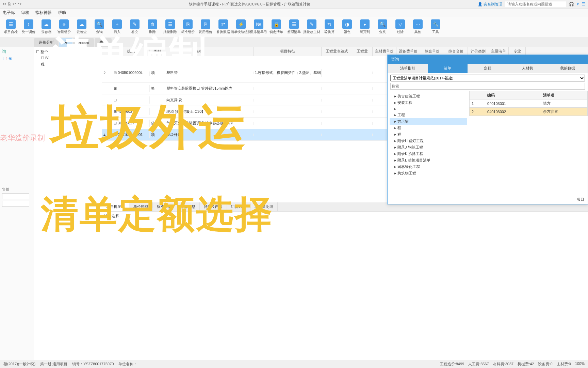 The image size is (588, 368). What do you see at coordinates (131, 51) in the screenshot?
I see `column-header: 编码` at bounding box center [131, 51].